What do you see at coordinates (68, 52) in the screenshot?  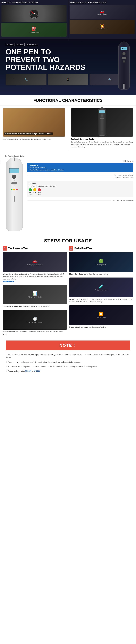 I see `one-pen-line1: ONE PEN TO` at bounding box center [68, 52].